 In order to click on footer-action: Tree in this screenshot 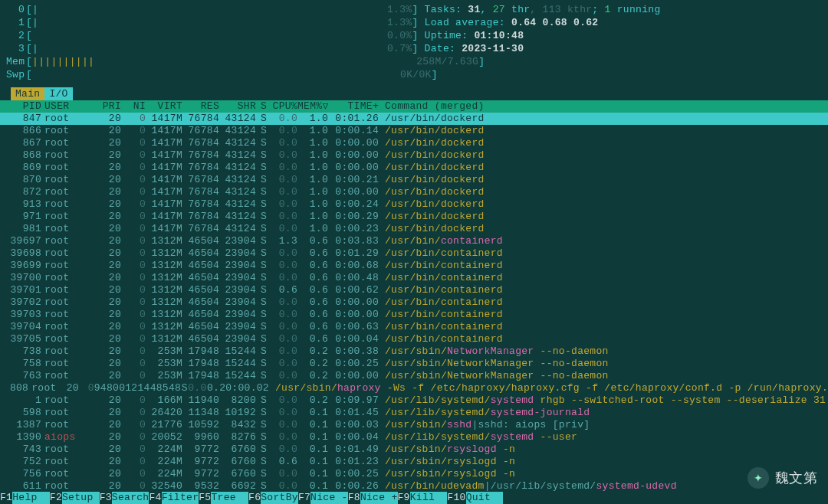, I will do `click(230, 498)`.